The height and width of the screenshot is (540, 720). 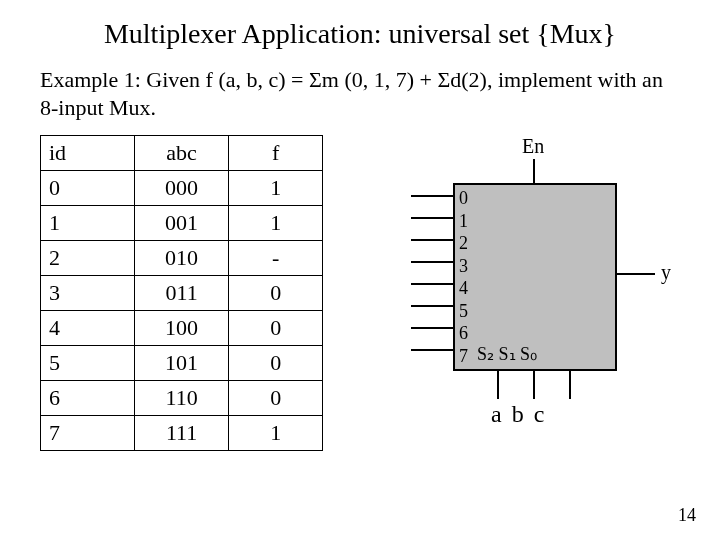 I want to click on table-header-row: id abc f, so click(x=182, y=154).